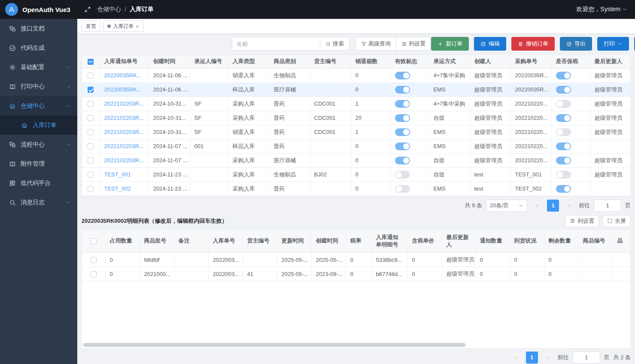 This screenshot has width=635, height=364. Describe the element at coordinates (276, 44) in the screenshot. I see `search-input` at that location.